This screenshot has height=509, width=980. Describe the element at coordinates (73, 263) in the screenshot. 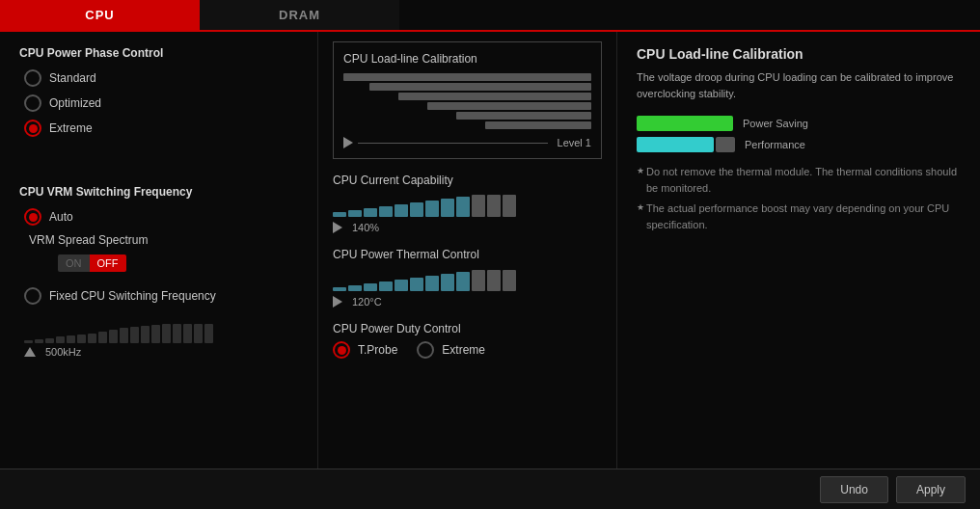

I see `toggle-on-button: ON` at that location.